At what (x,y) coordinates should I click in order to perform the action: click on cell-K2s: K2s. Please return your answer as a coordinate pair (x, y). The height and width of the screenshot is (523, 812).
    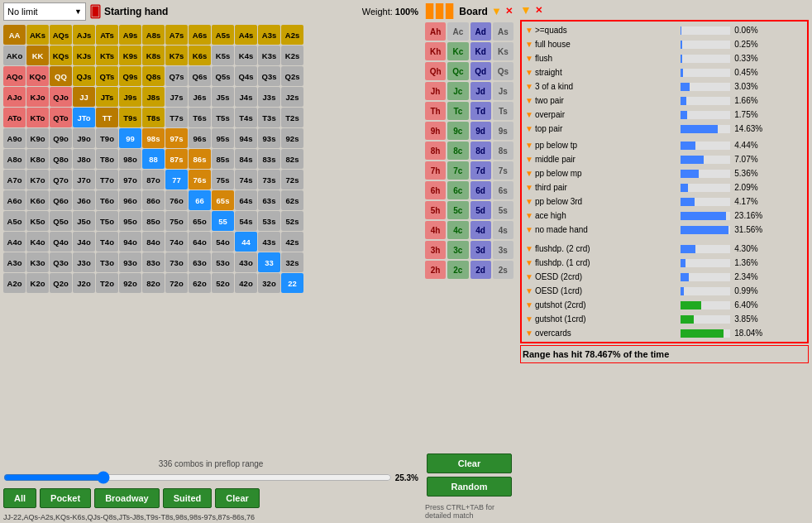
    Looking at the image, I should click on (293, 55).